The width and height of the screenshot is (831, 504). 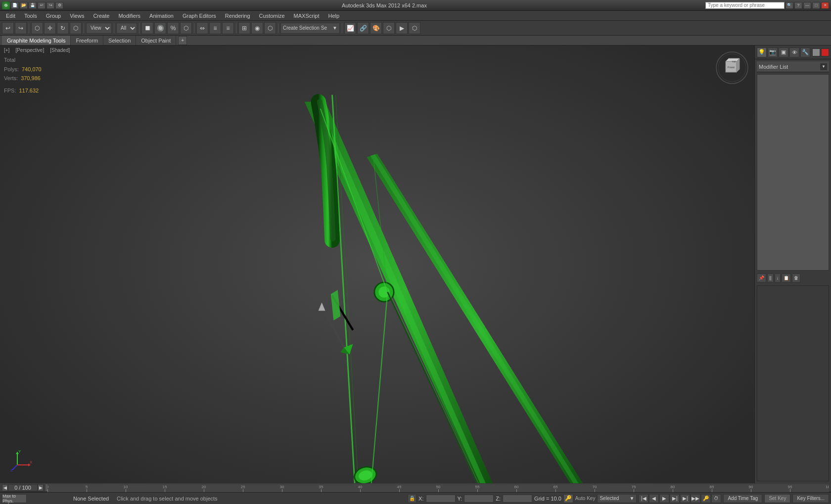 I want to click on redo-button: ↪, so click(x=21, y=28).